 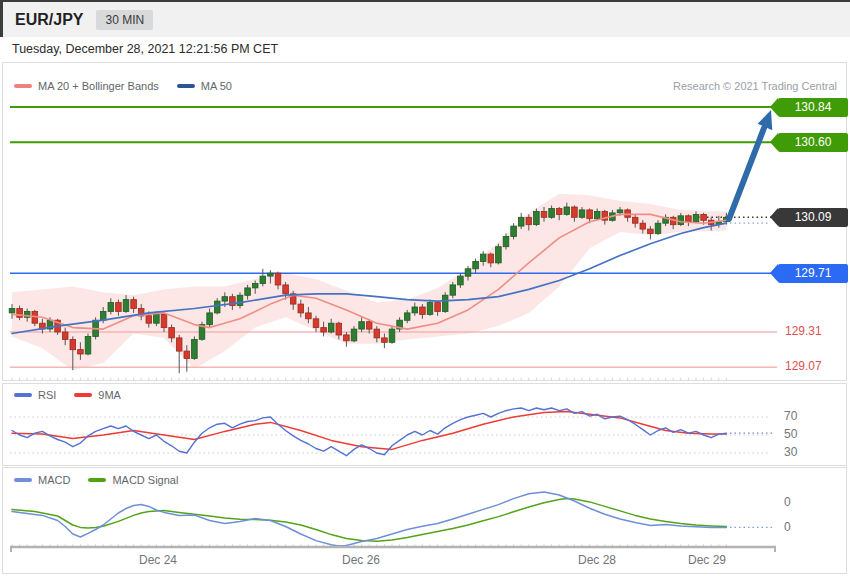 What do you see at coordinates (804, 366) in the screenshot?
I see `price-text-129.07: 129.07` at bounding box center [804, 366].